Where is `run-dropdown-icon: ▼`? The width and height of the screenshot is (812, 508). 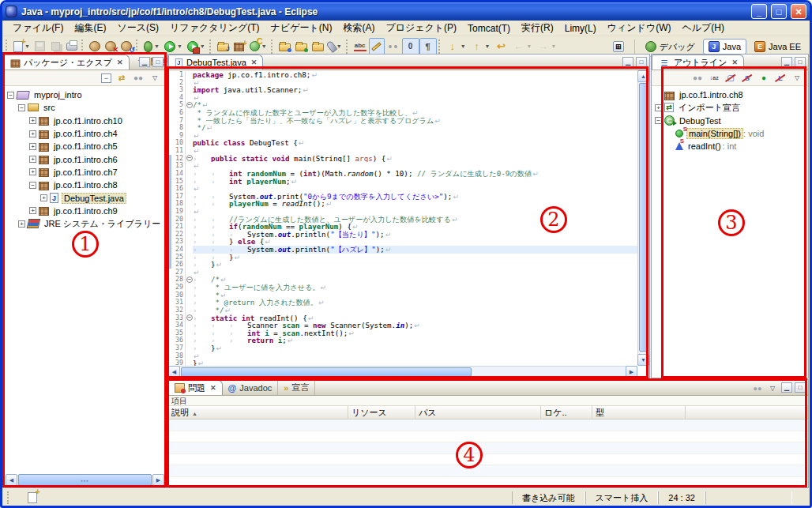 run-dropdown-icon: ▼ is located at coordinates (180, 46).